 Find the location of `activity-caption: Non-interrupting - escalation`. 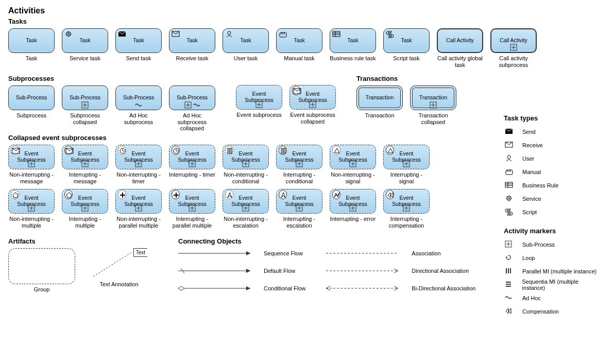

activity-caption: Non-interrupting - escalation is located at coordinates (246, 223).